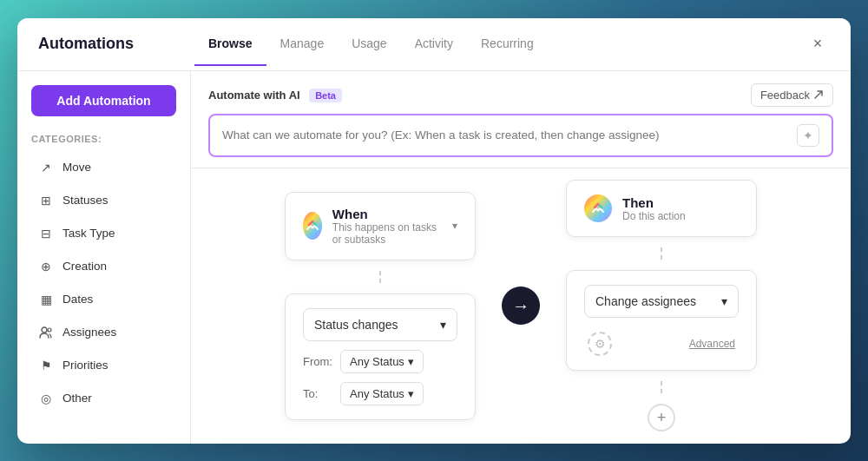 The image size is (868, 461). Describe the element at coordinates (654, 208) in the screenshot. I see `then-card-text: Then Do this action` at that location.